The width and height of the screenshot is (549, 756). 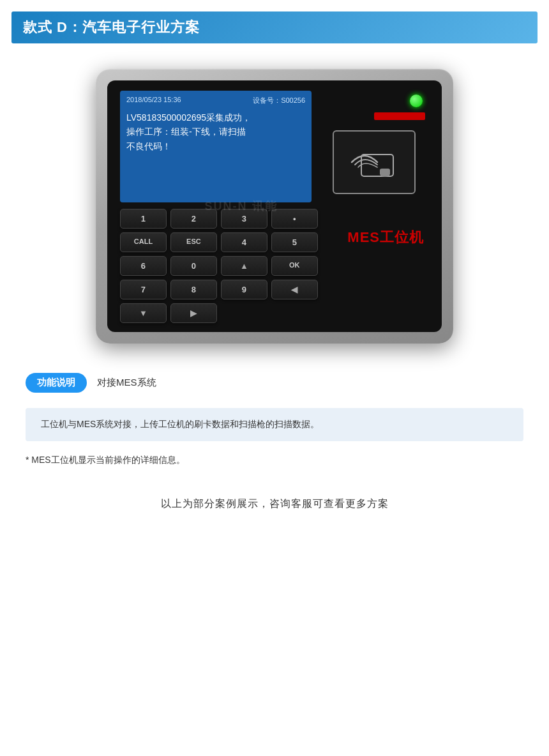 What do you see at coordinates (244, 290) in the screenshot?
I see `key-9: 9` at bounding box center [244, 290].